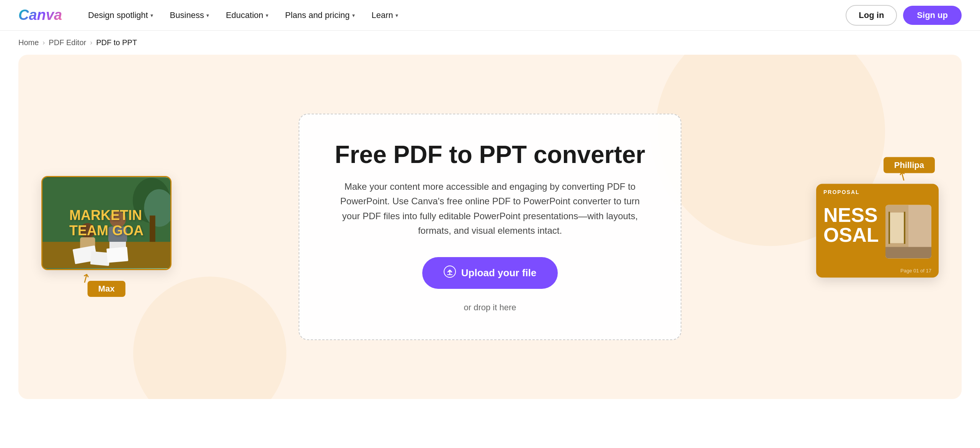 Image resolution: width=980 pixels, height=448 pixels. Describe the element at coordinates (490, 308) in the screenshot. I see `drop-text: or drop it here` at that location.